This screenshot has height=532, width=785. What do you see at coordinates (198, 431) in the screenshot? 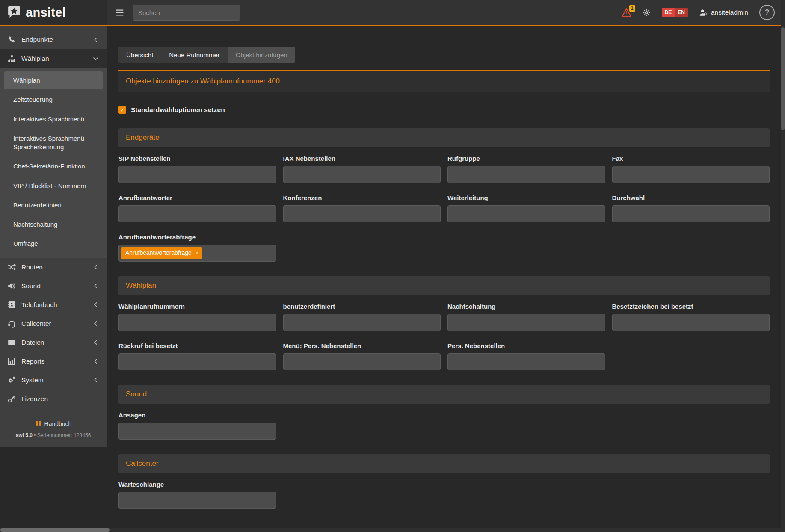
I see `ansagen-input` at bounding box center [198, 431].